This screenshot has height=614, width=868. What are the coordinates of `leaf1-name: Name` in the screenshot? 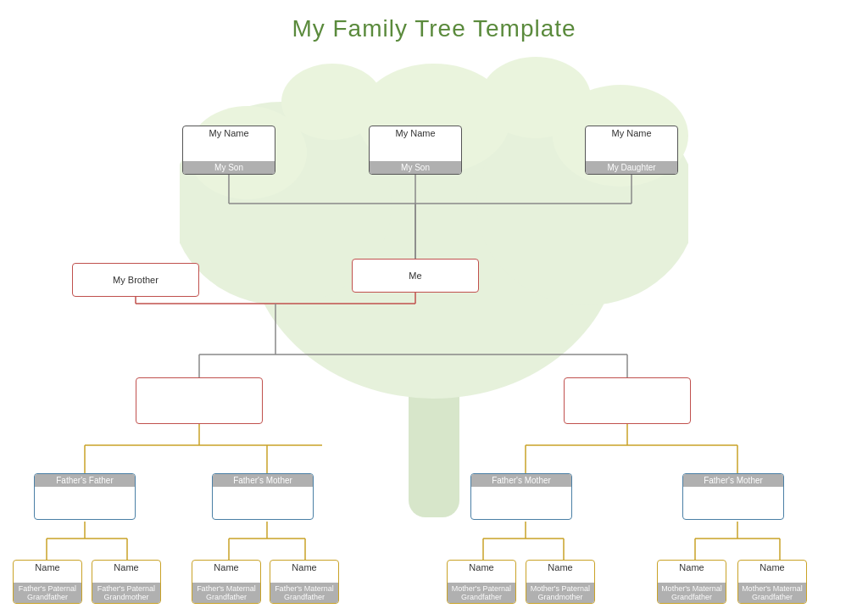 It's located at (47, 567).